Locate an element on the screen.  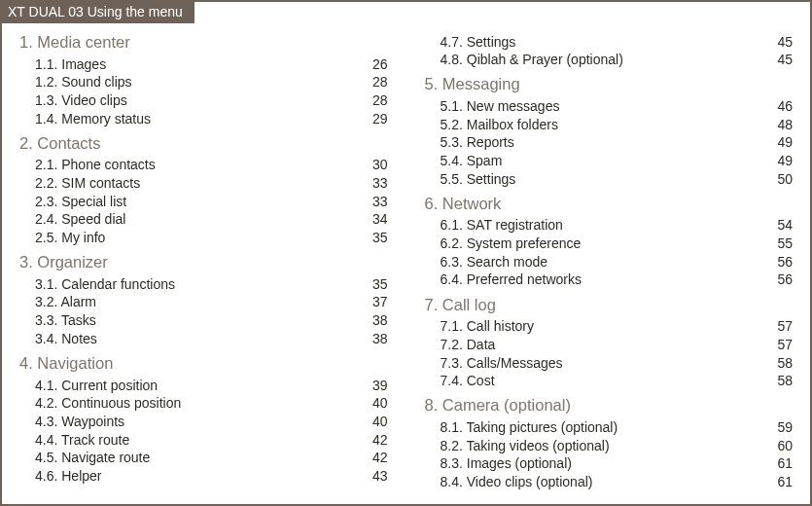
toc-entry-label: 2.4. Speed dial is located at coordinates (198, 220).